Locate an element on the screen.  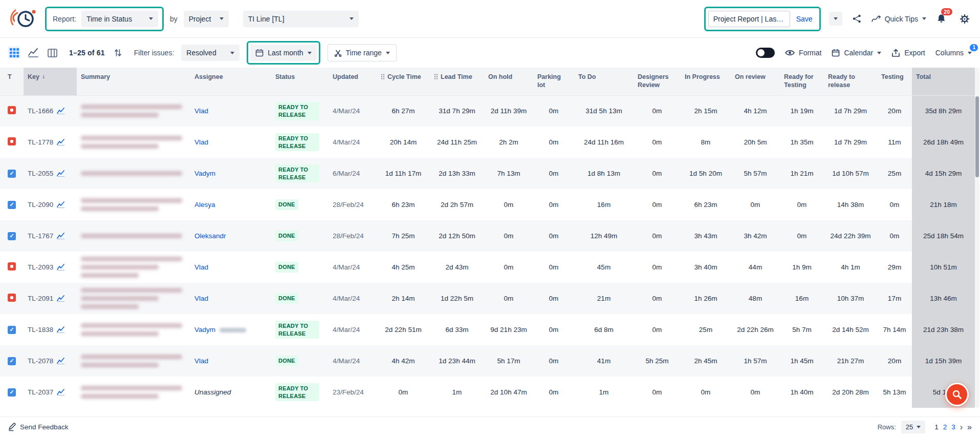
board-view-button is located at coordinates (52, 53).